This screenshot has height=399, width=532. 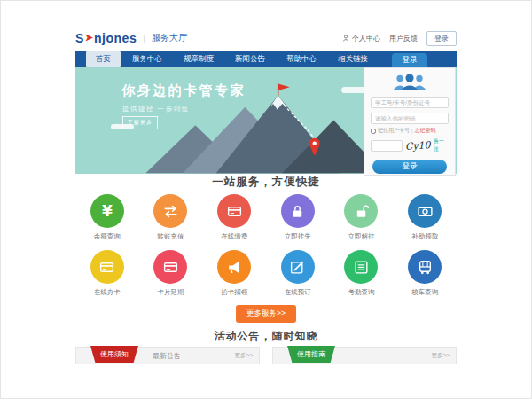 I want to click on hero-cta-button: 了解更多, so click(x=140, y=122).